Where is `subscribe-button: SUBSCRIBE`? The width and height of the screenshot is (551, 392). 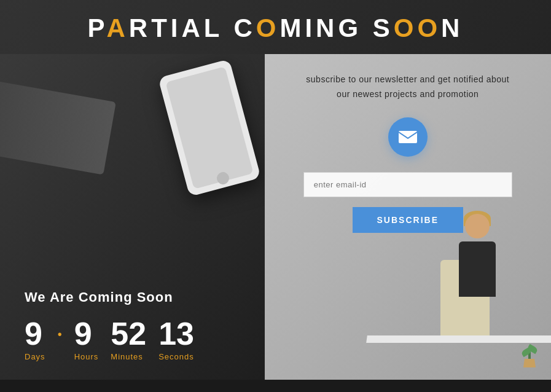
subscribe-button: SUBSCRIBE is located at coordinates (408, 220).